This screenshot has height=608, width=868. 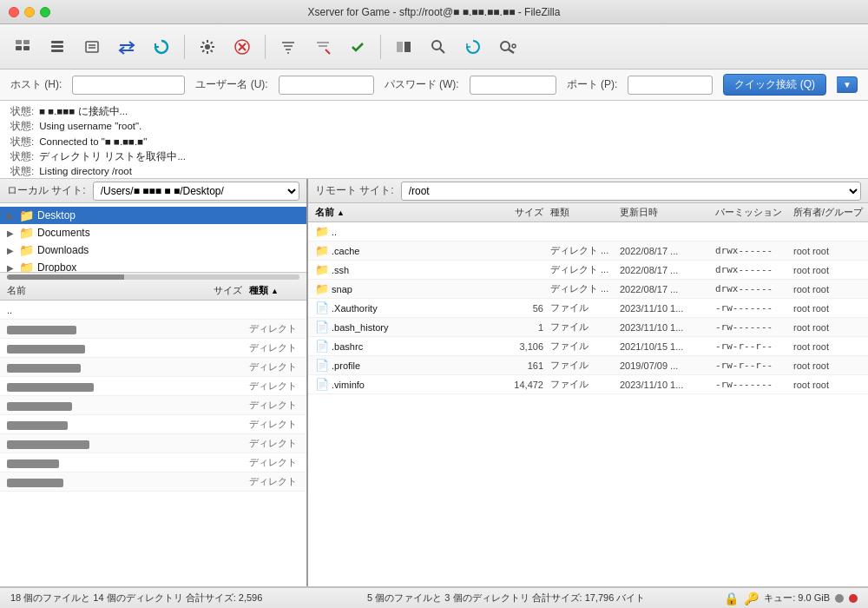 What do you see at coordinates (323, 47) in the screenshot?
I see `toggle-filter-button` at bounding box center [323, 47].